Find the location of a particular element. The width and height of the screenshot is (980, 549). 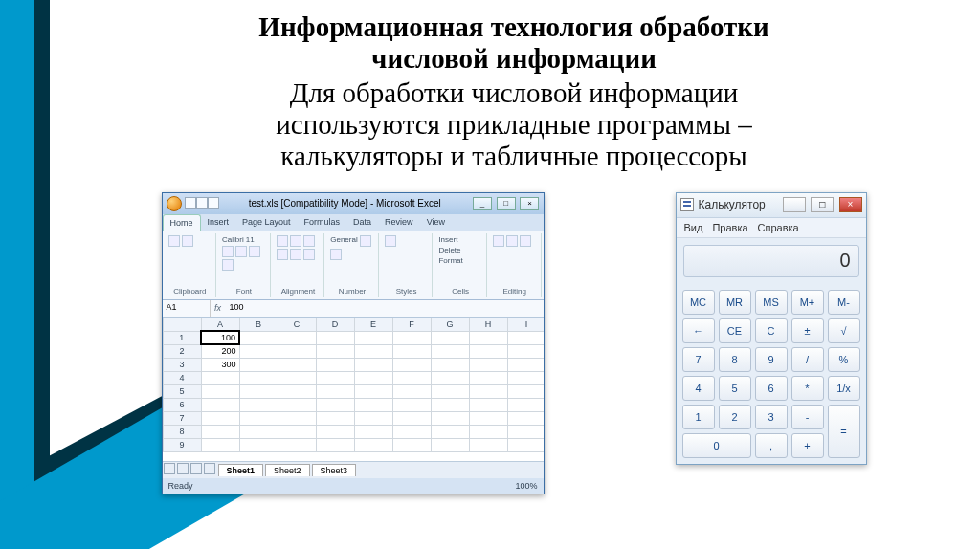

number-format: General is located at coordinates (344, 241).